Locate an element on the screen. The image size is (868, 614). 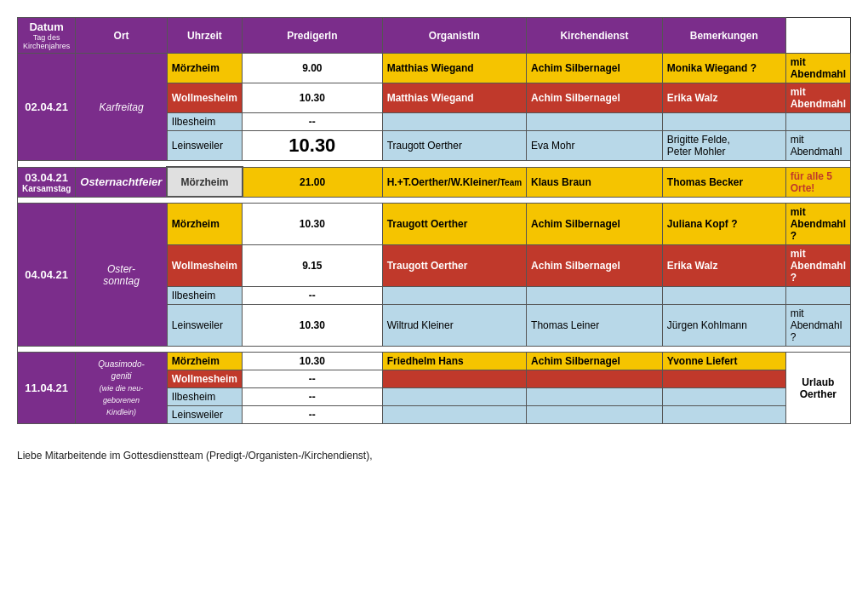
col-prediger: PredigerIn is located at coordinates (313, 36).